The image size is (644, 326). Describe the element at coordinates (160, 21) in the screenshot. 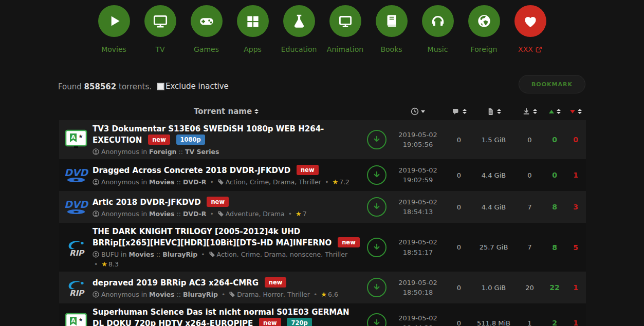

I see `tv-icon` at that location.